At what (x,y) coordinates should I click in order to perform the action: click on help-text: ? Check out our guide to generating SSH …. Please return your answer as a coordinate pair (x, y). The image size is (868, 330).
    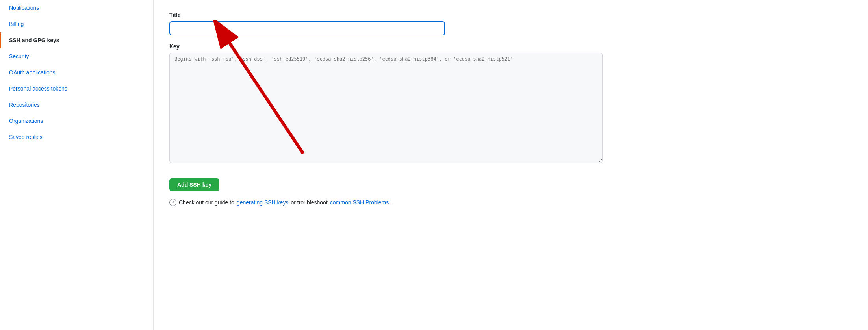
    Looking at the image, I should click on (508, 202).